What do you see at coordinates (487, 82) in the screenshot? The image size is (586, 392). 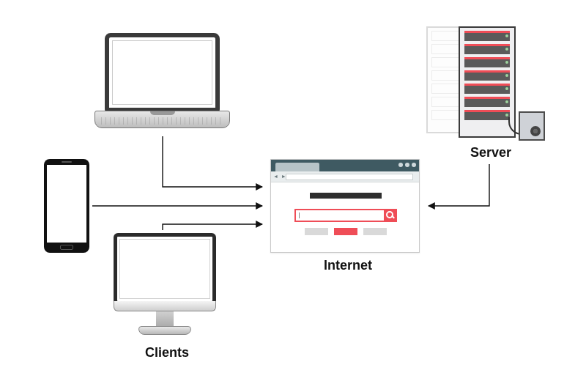 I see `server-rack-primary` at bounding box center [487, 82].